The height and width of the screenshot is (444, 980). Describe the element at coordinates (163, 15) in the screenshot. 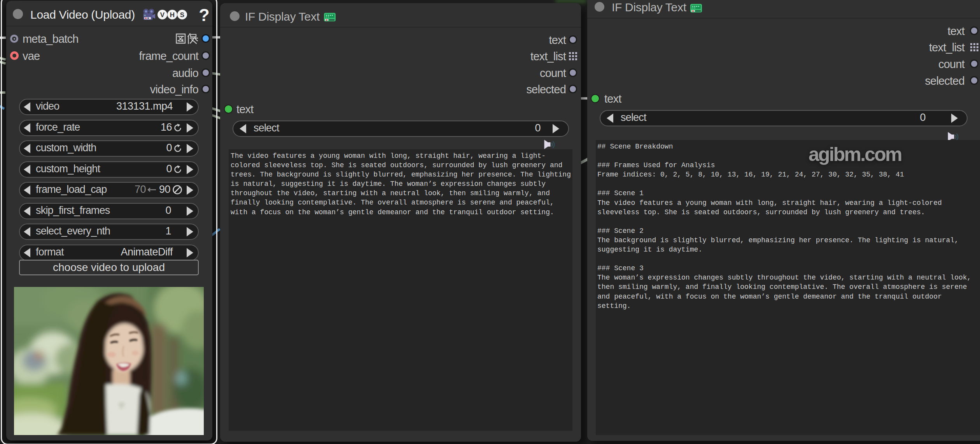

I see `svg-text: V` at that location.